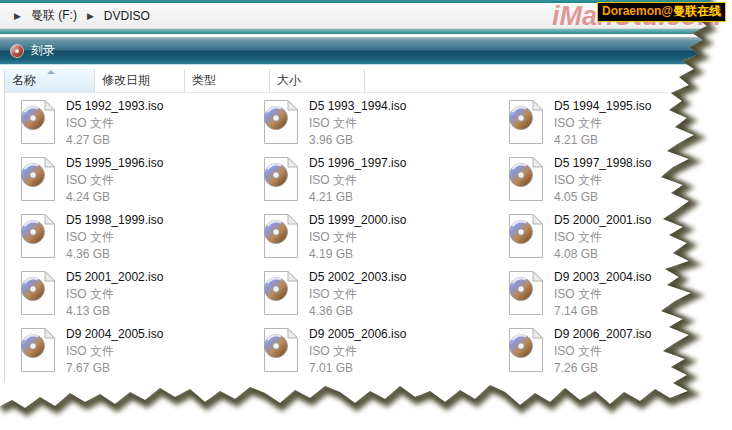 This screenshot has width=732, height=430. Describe the element at coordinates (620, 182) in the screenshot. I see `file-item: D5 1997_1998.iso ISO 文件 4.05 GB` at that location.